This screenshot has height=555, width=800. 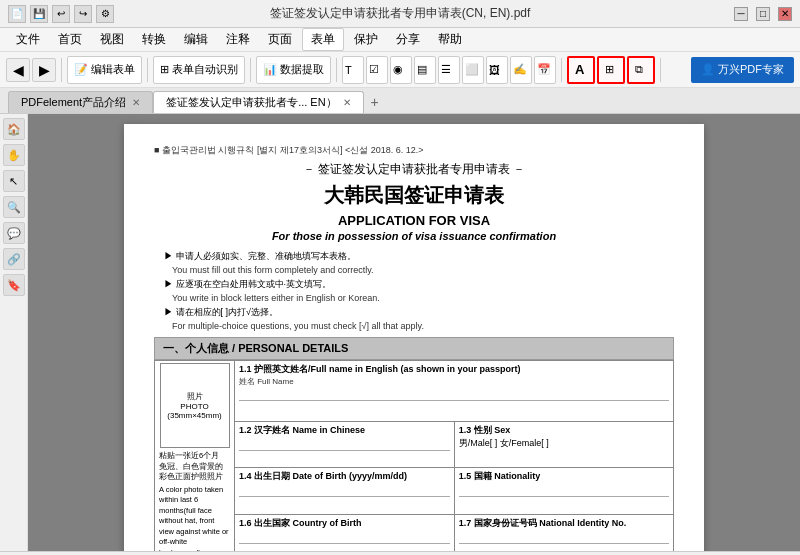 What do you see at coordinates (742, 70) in the screenshot?
I see `user-account-button: 👤 万兴PDF专家` at bounding box center [742, 70].